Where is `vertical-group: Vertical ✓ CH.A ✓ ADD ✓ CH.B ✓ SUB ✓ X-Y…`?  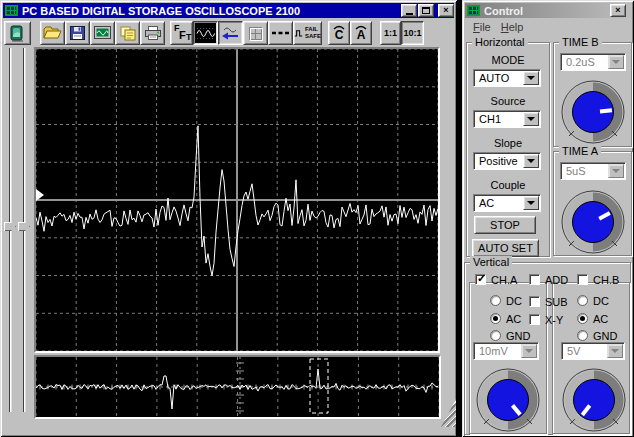 vertical-group: Vertical ✓ CH.A ✓ ADD ✓ CH.B ✓ SUB ✓ X-Y… is located at coordinates (548, 348).